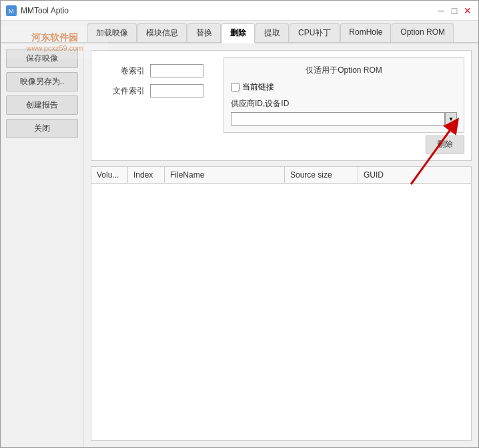  Describe the element at coordinates (366, 33) in the screenshot. I see `tab-romhole: RomHole` at that location.